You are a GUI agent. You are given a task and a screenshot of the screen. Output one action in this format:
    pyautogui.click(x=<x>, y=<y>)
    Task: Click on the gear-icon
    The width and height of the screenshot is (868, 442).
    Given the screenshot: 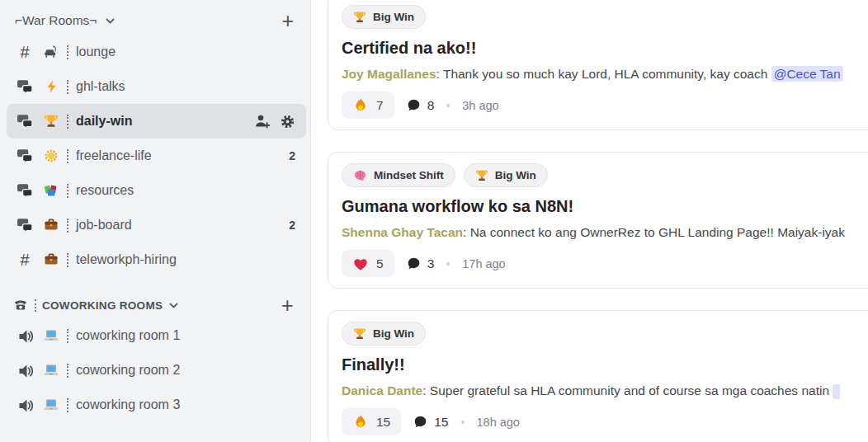 What is the action you would take?
    pyautogui.click(x=287, y=122)
    